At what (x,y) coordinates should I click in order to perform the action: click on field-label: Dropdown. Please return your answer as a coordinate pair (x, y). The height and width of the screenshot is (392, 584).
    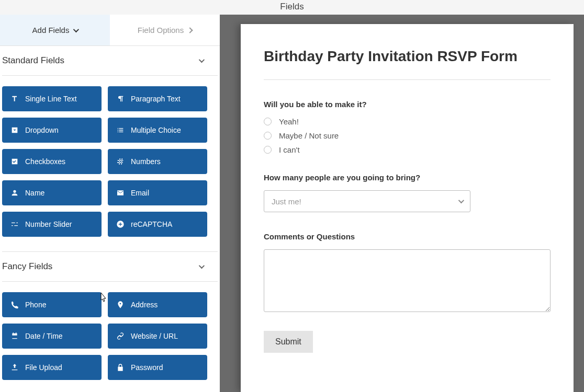
    Looking at the image, I should click on (42, 130).